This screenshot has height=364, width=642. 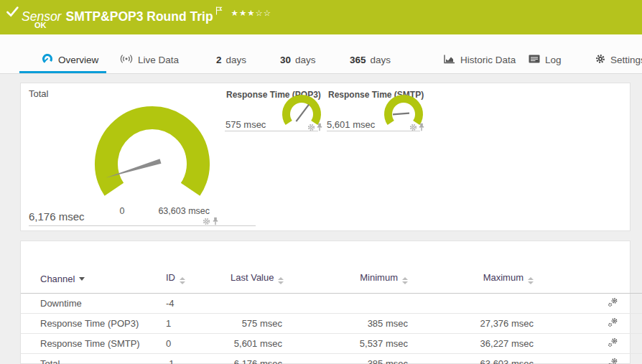 What do you see at coordinates (345, 344) in the screenshot?
I see `channel-minimum: 5,537 msec` at bounding box center [345, 344].